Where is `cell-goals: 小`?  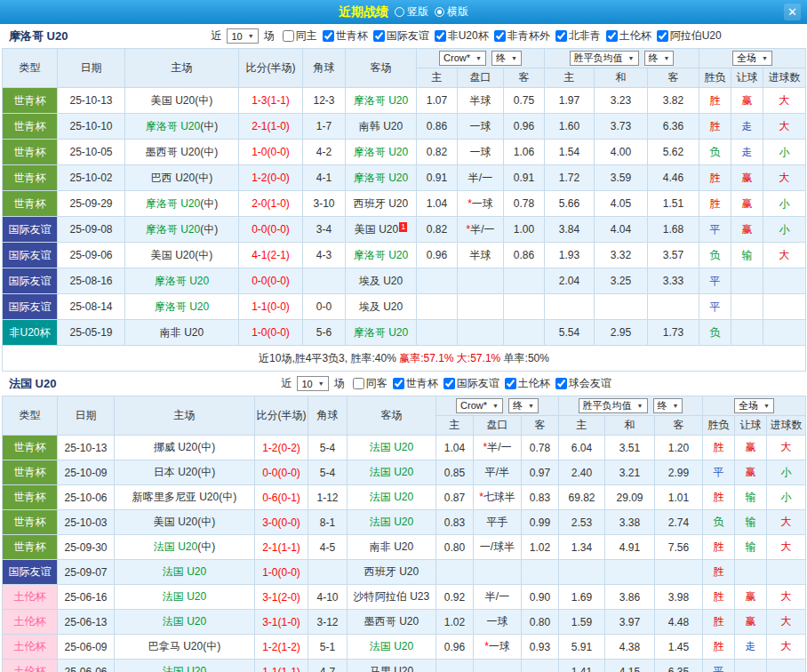 cell-goals: 小 is located at coordinates (785, 153).